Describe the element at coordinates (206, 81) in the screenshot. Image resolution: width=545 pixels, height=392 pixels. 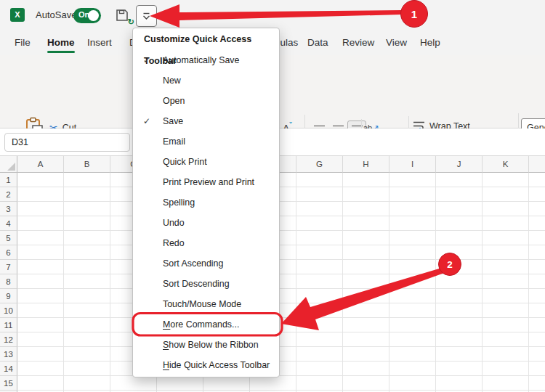
I see `menu-item-new: New` at that location.